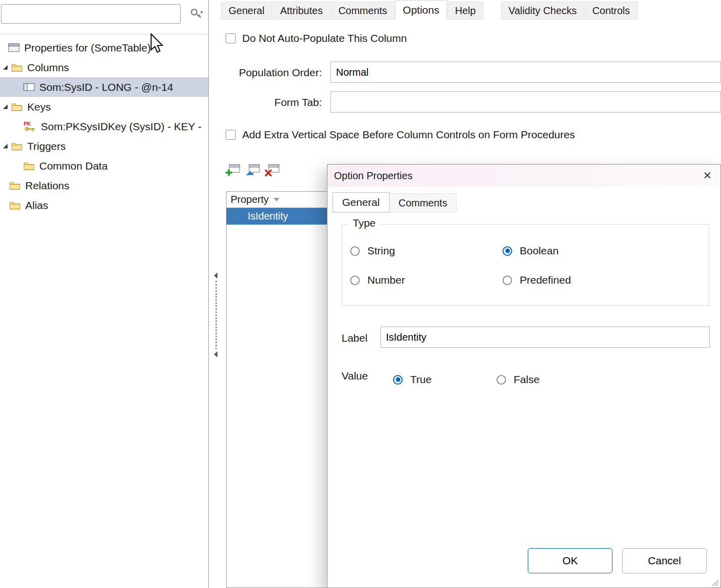 Image resolution: width=721 pixels, height=588 pixels. What do you see at coordinates (518, 380) in the screenshot?
I see `radio-false: False` at bounding box center [518, 380].